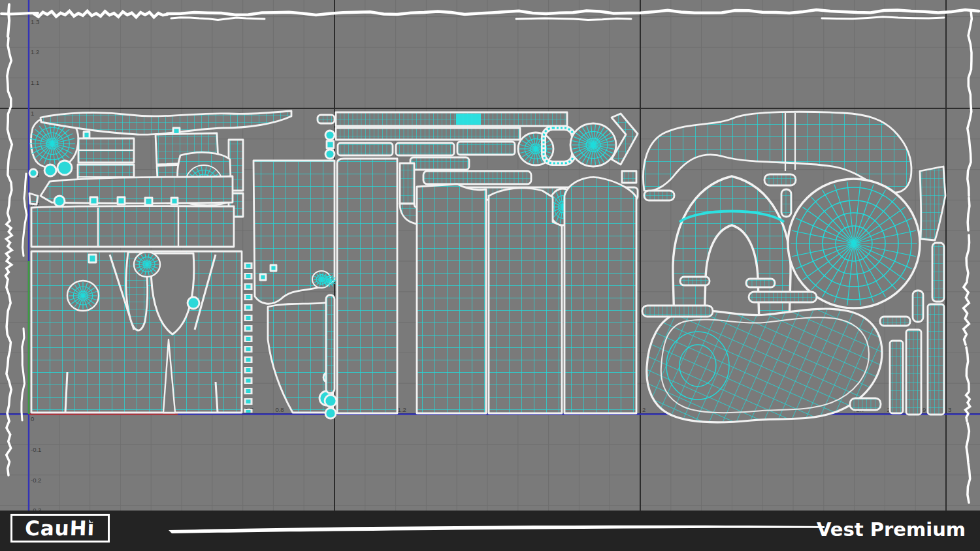  Describe the element at coordinates (60, 528) in the screenshot. I see `logo-cauhi: CauHi` at that location.